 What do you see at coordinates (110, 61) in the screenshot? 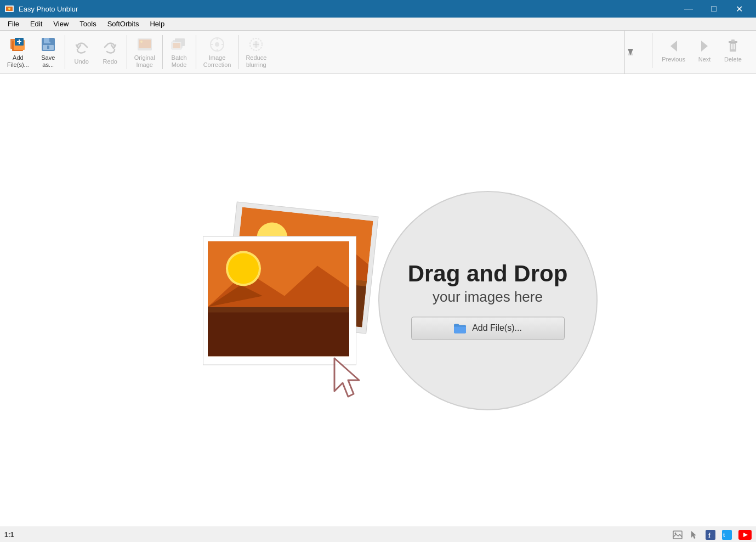
I see `redo-label: Redo` at bounding box center [110, 61].